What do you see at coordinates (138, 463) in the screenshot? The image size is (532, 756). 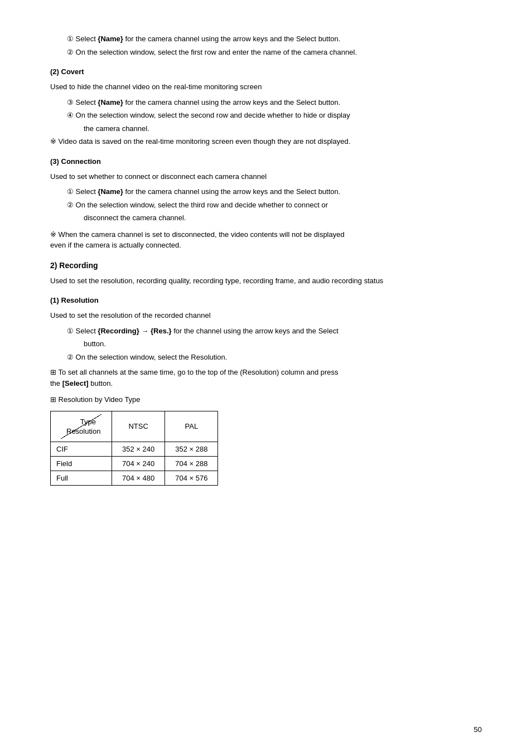 I see `table-row-field-ntsc: 704 × 240` at bounding box center [138, 463].